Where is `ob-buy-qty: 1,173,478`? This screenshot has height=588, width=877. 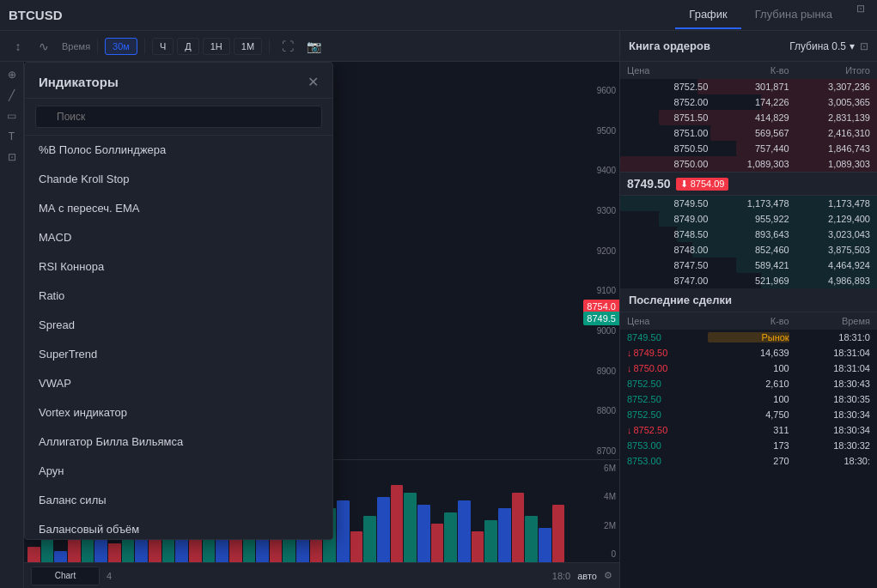 ob-buy-qty: 1,173,478 is located at coordinates (748, 203).